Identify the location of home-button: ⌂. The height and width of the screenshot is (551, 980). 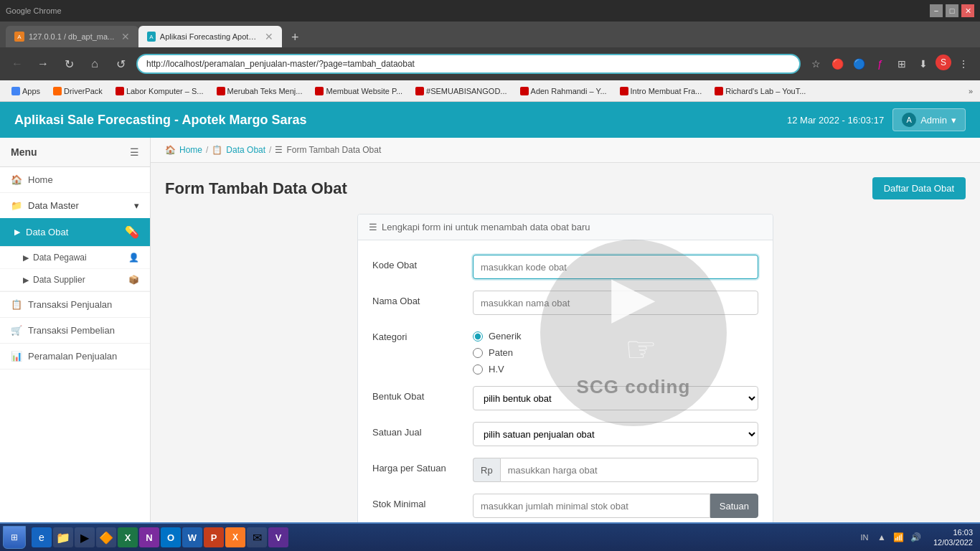
(95, 64).